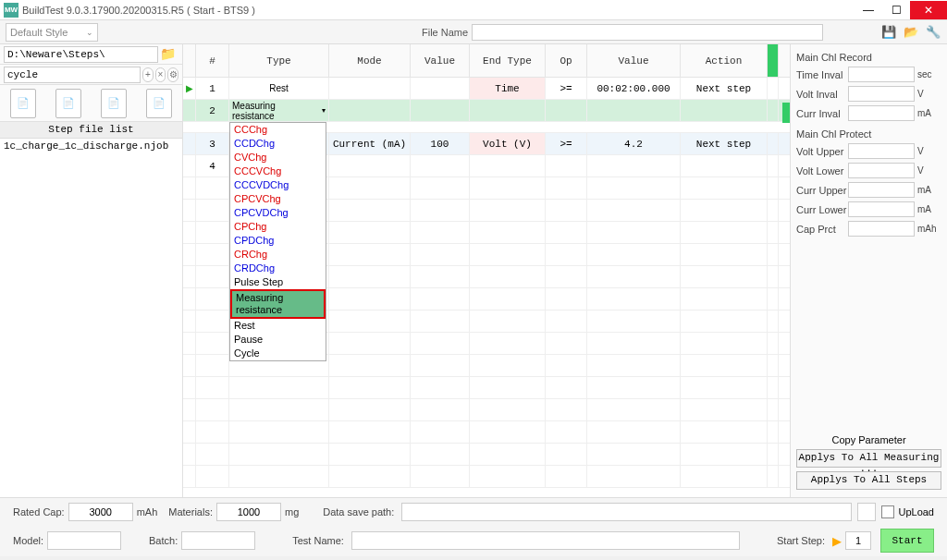  I want to click on save-icon: 💾, so click(889, 32).